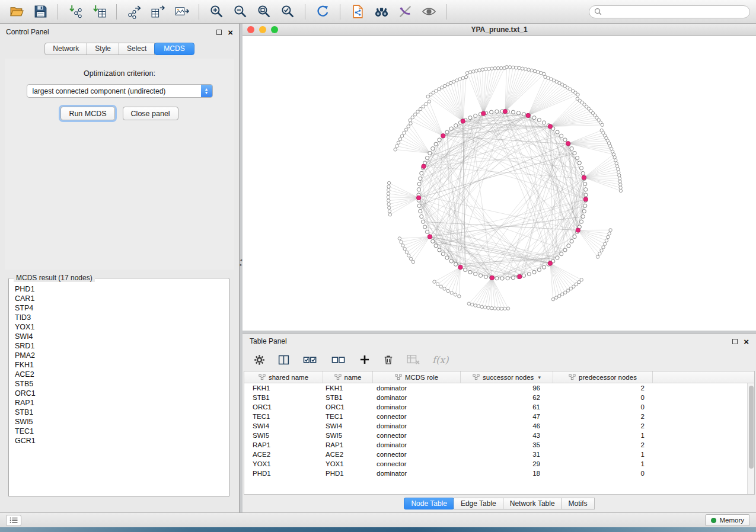 This screenshot has width=756, height=532. I want to click on table-scrollbar, so click(751, 438).